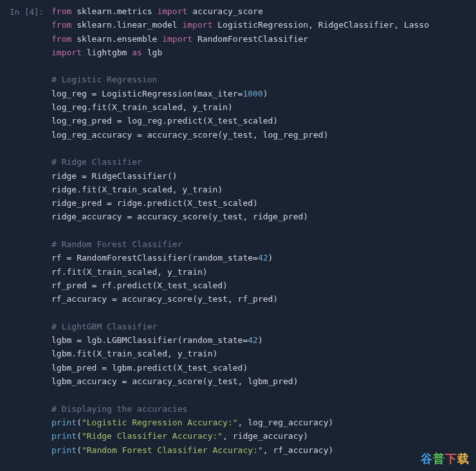 Image resolution: width=476 pixels, height=471 pixels. What do you see at coordinates (190, 135) in the screenshot?
I see `code-line: log_reg_accuracy = accuracy_score(y_test…` at bounding box center [190, 135].